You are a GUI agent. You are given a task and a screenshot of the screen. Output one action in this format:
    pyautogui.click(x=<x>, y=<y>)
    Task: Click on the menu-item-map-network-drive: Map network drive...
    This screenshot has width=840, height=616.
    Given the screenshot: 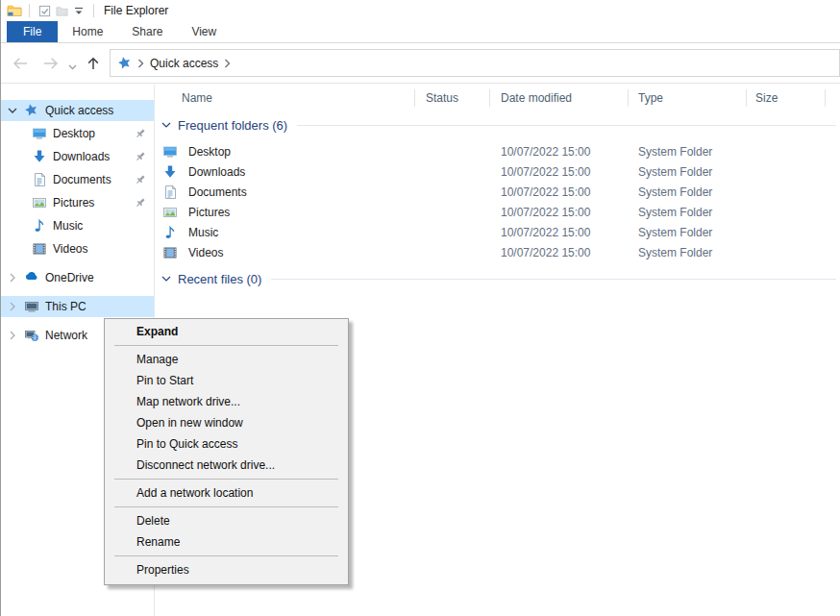 What is the action you would take?
    pyautogui.click(x=227, y=402)
    